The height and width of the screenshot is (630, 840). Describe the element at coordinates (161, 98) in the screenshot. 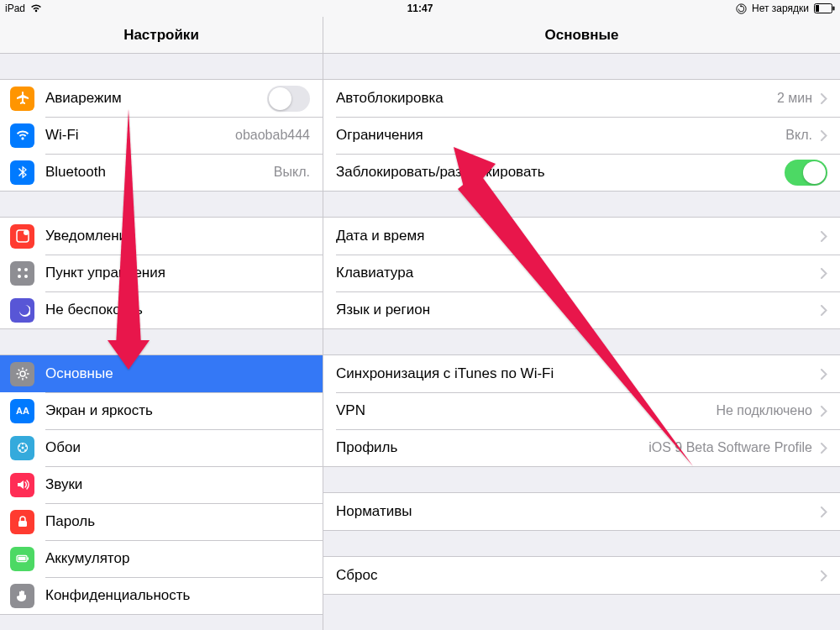

I see `sidebar-item-airplane: Авиарежим` at that location.